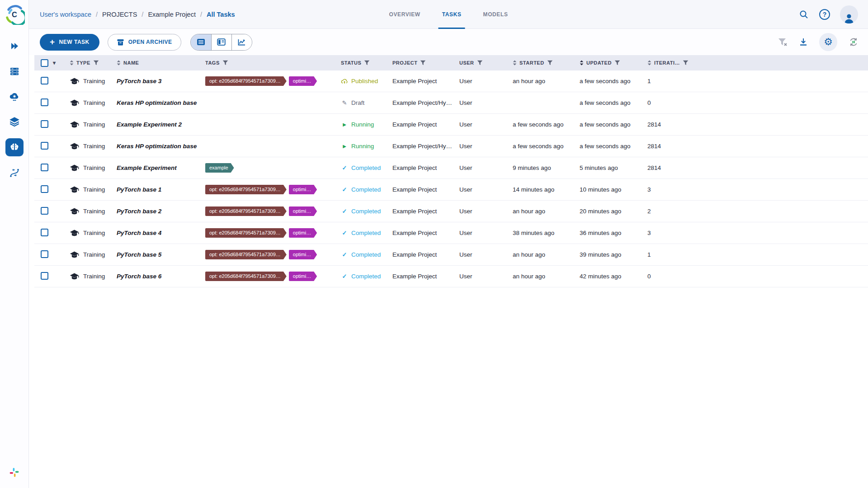 Image resolution: width=868 pixels, height=488 pixels. I want to click on table-row: Training PyTorch base 1 opt: e205d684f79…, so click(451, 190).